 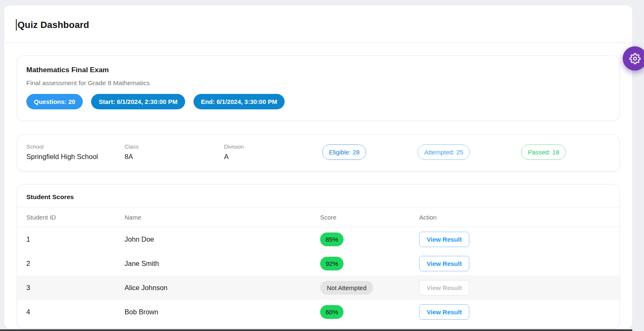 I want to click on stats-row: Eligible: 28 Attempted: 25 Passed: 18, so click(x=451, y=152).